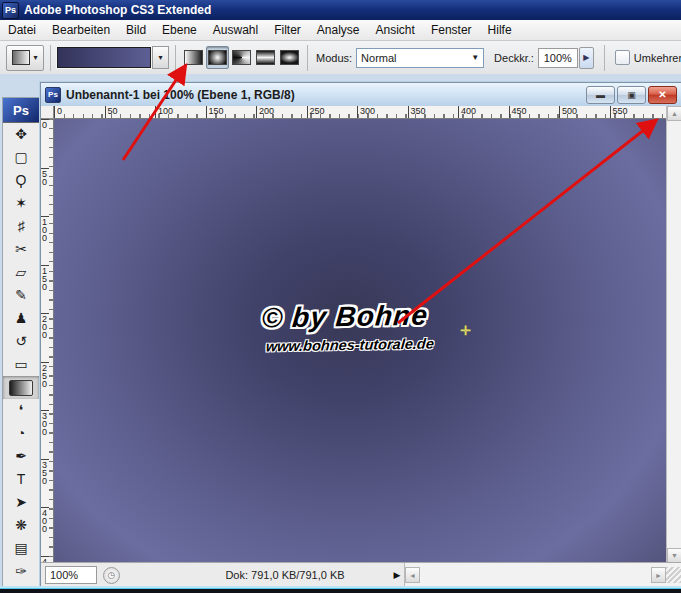 This screenshot has width=681, height=593. I want to click on type-tool: T, so click(21, 480).